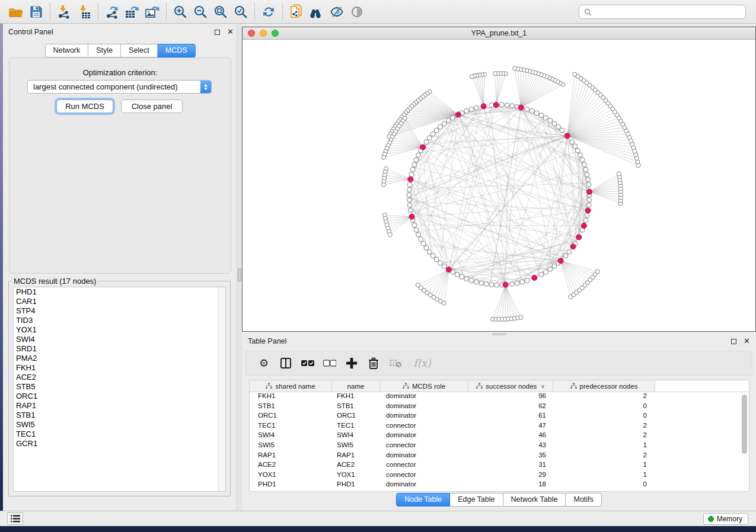 The width and height of the screenshot is (756, 532). Describe the element at coordinates (120, 389) in the screenshot. I see `mcds-result-list: PHD1CAR1STP4TID3YOX1SWI4SRD1PMA2FKH1ACE2…` at that location.